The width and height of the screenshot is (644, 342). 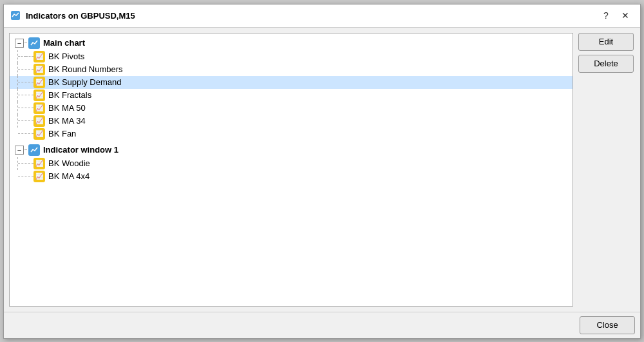 I want to click on bottom-bar: Close, so click(x=322, y=325).